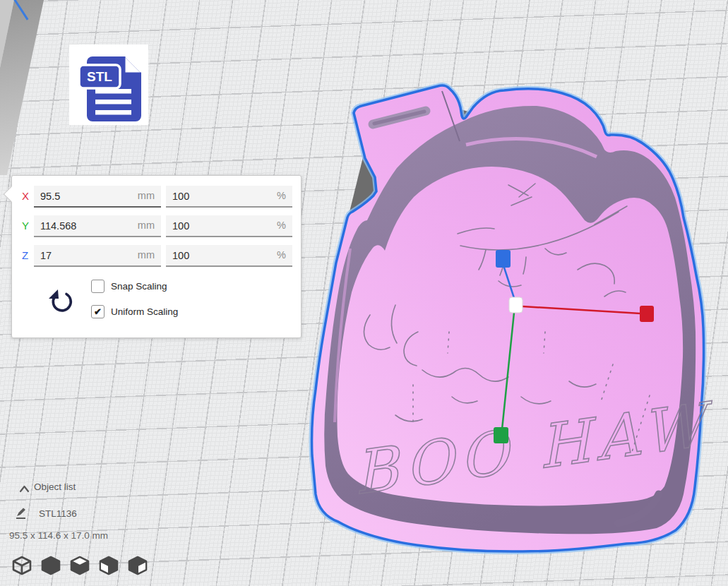  What do you see at coordinates (28, 196) in the screenshot?
I see `axis-x-label: X` at bounding box center [28, 196].